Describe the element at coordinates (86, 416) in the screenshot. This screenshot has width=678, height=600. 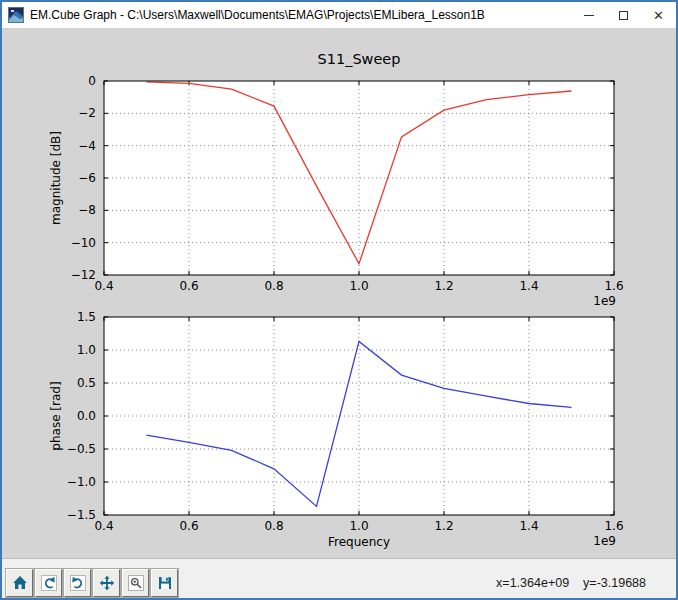
I see `y-tick-label: 0.0` at that location.